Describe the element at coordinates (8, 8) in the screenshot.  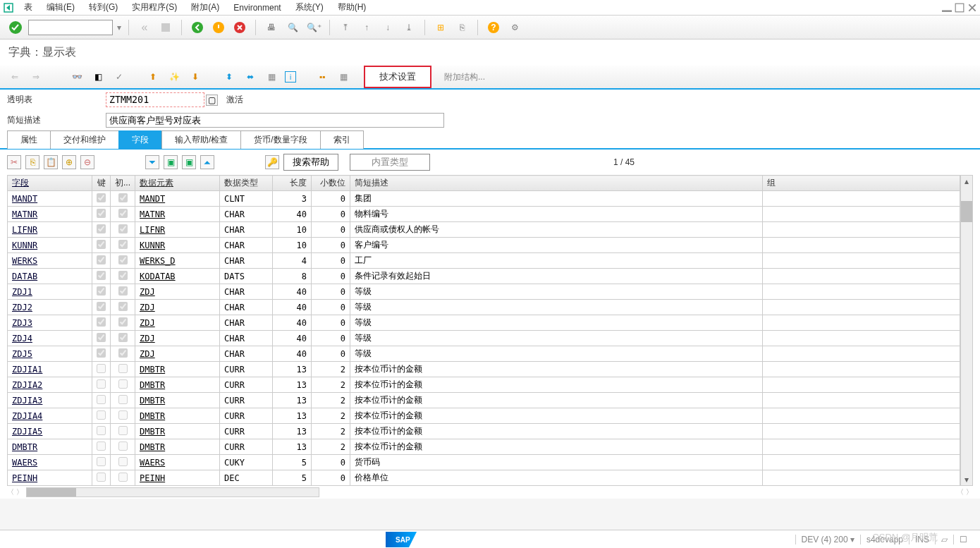
I see `window-icon` at that location.